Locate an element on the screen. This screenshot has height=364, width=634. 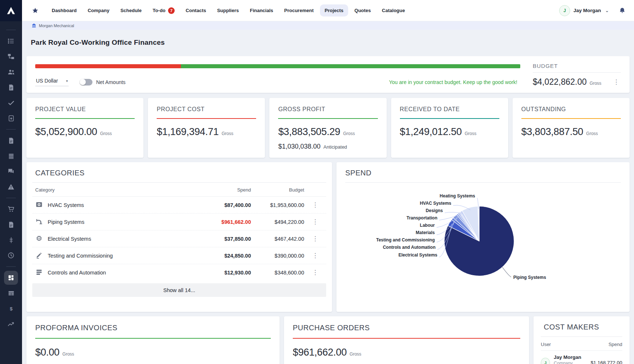
currency-select: US Dollar ▾ is located at coordinates (52, 82).